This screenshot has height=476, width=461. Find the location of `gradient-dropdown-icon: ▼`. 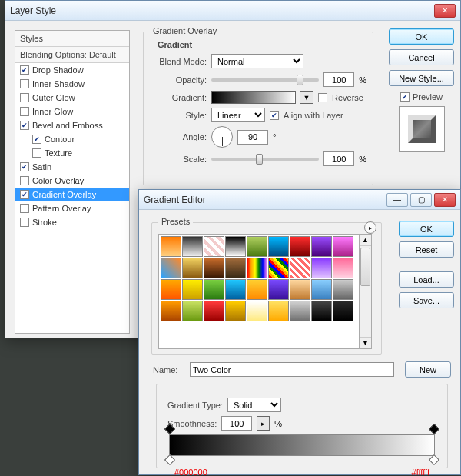

gradient-dropdown-icon: ▼ is located at coordinates (307, 97).